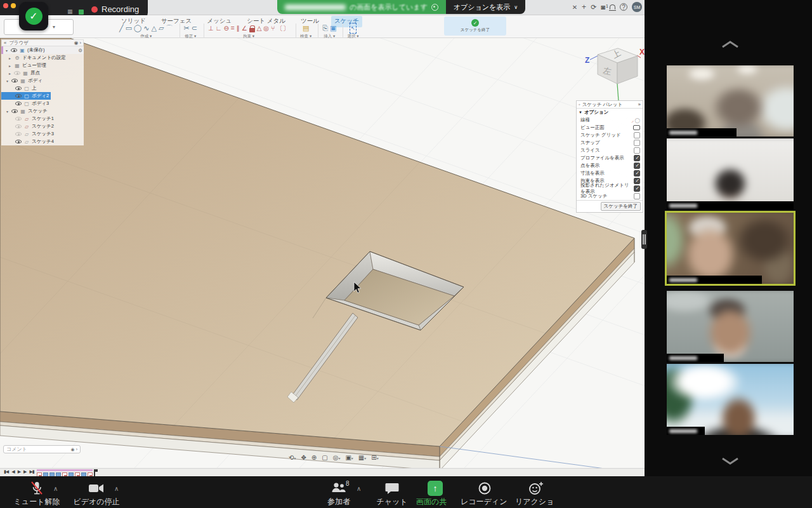  Describe the element at coordinates (624, 7) in the screenshot. I see `help-icon: ?` at that location.